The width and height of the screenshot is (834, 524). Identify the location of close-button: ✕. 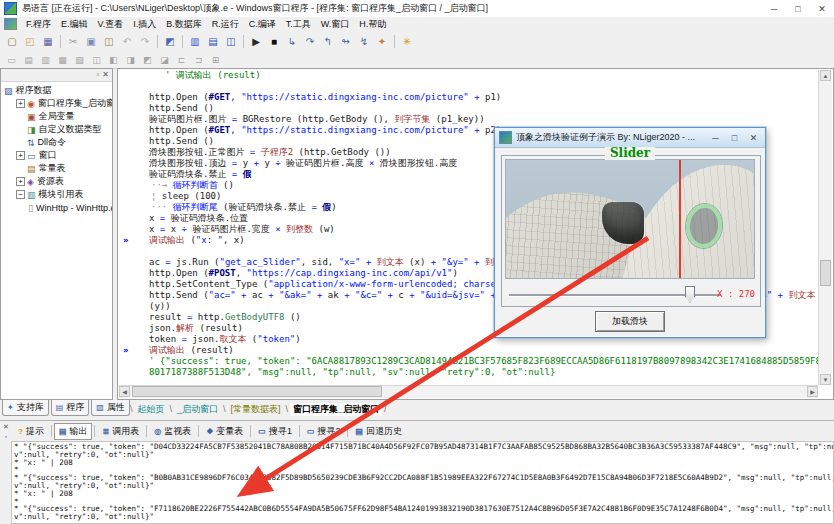
(822, 9).